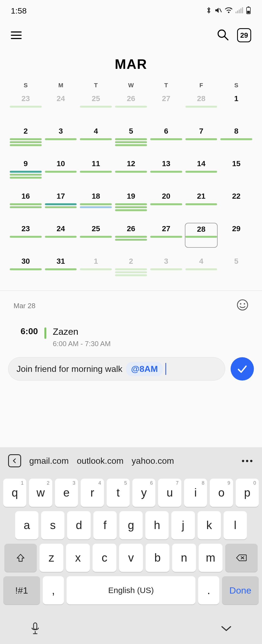  Describe the element at coordinates (53, 590) in the screenshot. I see `key-comma: ,` at that location.